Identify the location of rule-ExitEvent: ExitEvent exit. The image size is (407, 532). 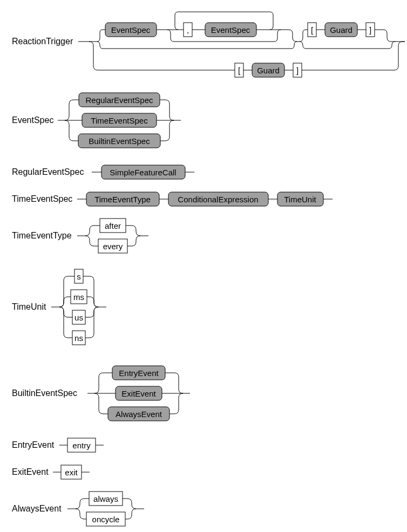
(51, 472).